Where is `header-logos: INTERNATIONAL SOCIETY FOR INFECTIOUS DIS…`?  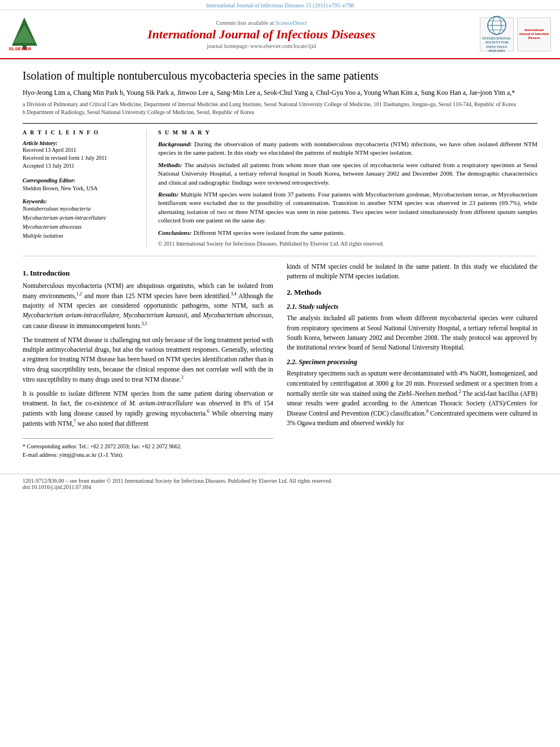
header-logos: INTERNATIONAL SOCIETY FOR INFECTIOUS DIS… is located at coordinates (515, 34).